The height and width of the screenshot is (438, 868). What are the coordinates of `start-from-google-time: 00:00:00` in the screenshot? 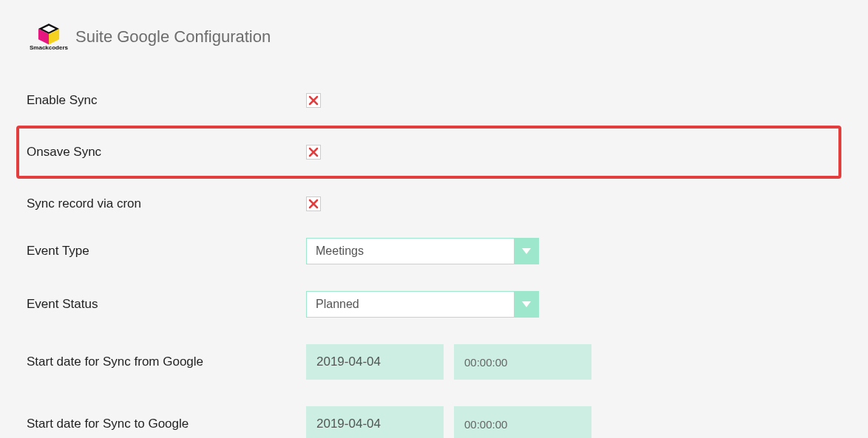 It's located at (523, 362).